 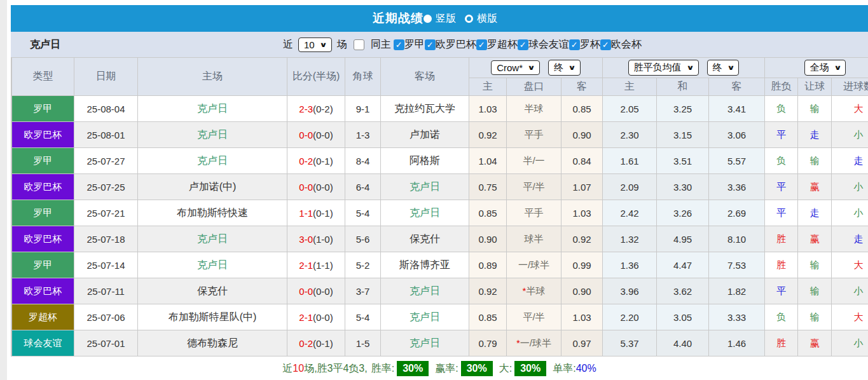 What do you see at coordinates (630, 266) in the screenshot?
I see `eu-home-odds: 1.36` at bounding box center [630, 266].